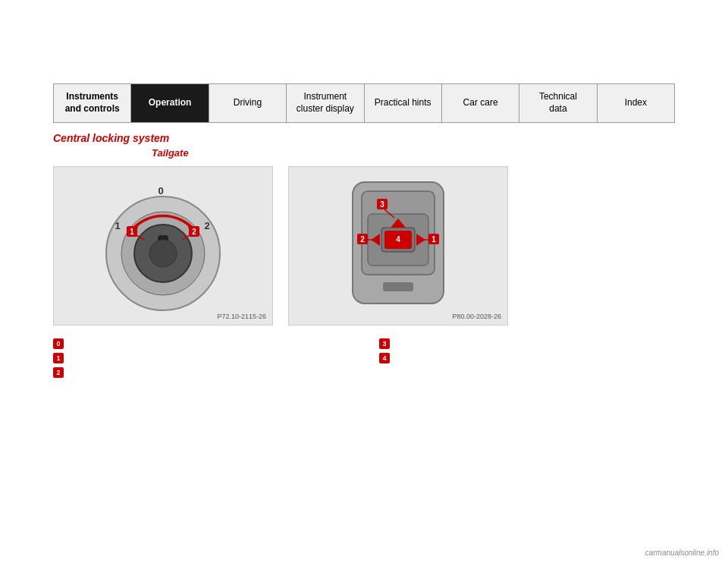 The image size is (728, 563). What do you see at coordinates (248, 103) in the screenshot?
I see `nav-item-driving: Driving` at bounding box center [248, 103].